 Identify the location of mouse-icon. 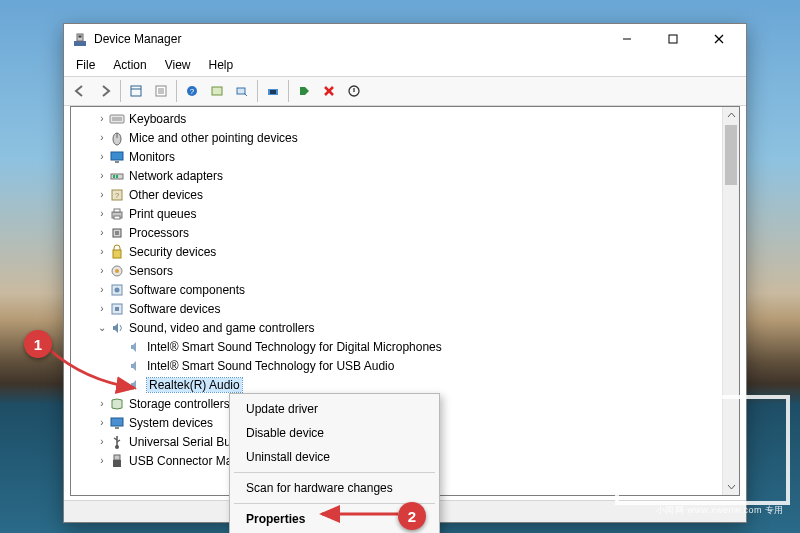
(117, 138).